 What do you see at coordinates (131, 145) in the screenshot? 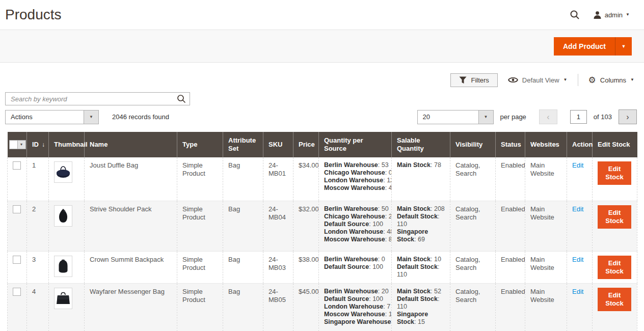
I see `column-header-name: Name` at bounding box center [131, 145].